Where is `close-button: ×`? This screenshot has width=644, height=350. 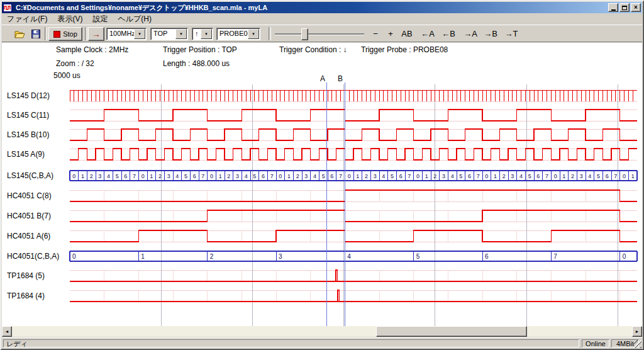
close-button: × is located at coordinates (636, 8).